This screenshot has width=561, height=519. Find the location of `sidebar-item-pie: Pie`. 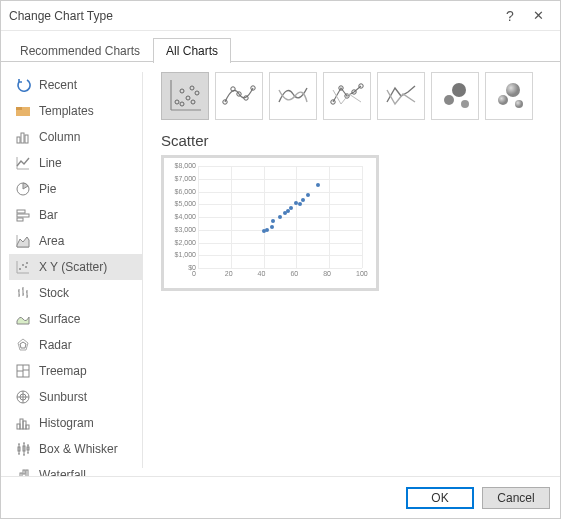

sidebar-item-pie: Pie is located at coordinates (76, 189).